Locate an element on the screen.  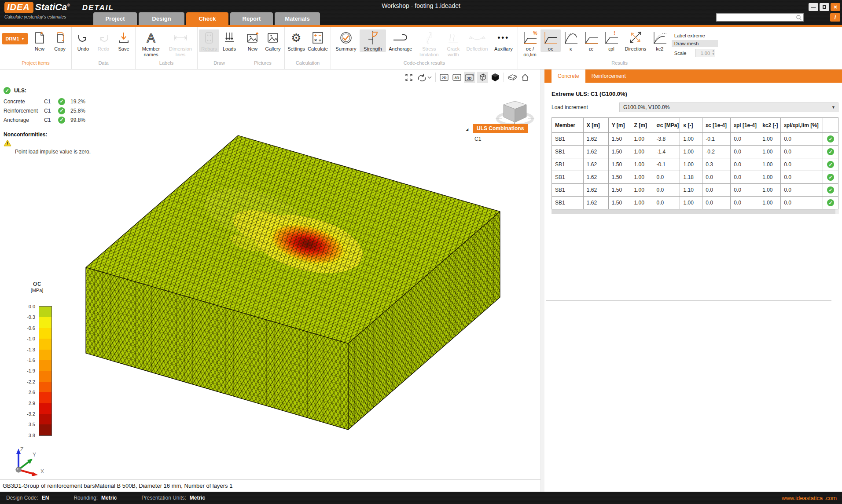
website-link: www.ideastatica .com is located at coordinates (809, 498).